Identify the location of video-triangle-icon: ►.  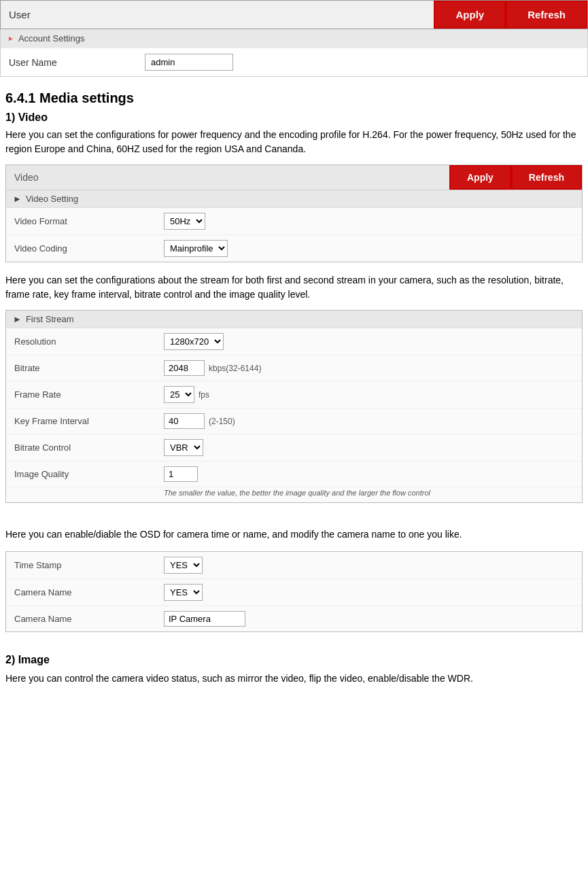
(18, 198).